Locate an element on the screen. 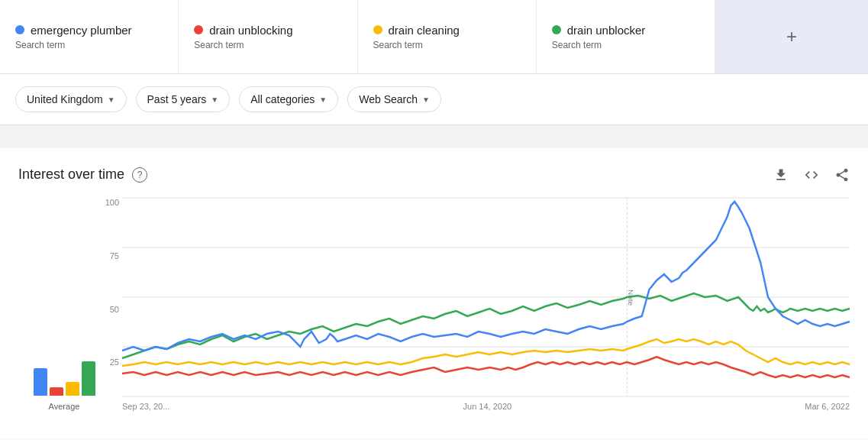 This screenshot has height=440, width=868. share-button is located at coordinates (842, 175).